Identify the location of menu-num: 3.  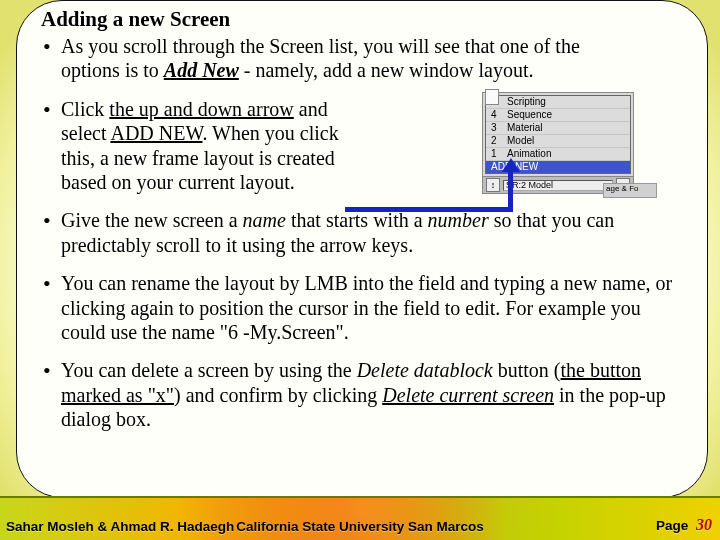
(496, 128).